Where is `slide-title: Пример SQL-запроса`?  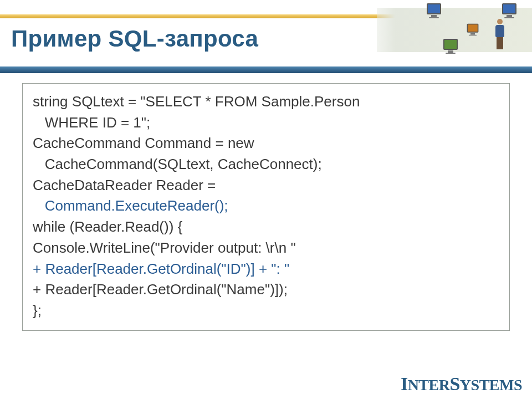 slide-title: Пример SQL-запроса is located at coordinates (135, 39).